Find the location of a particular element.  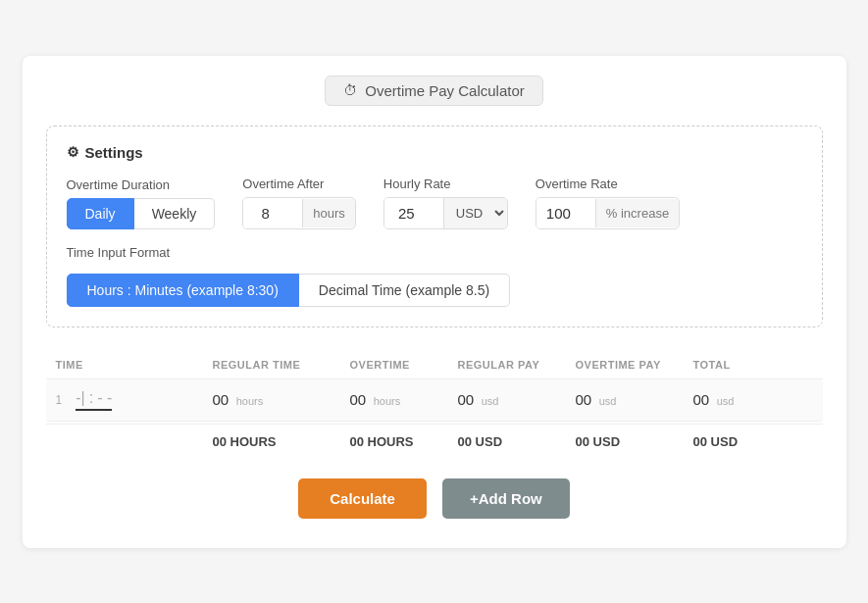

clock-icon: ⏱ is located at coordinates (350, 90).